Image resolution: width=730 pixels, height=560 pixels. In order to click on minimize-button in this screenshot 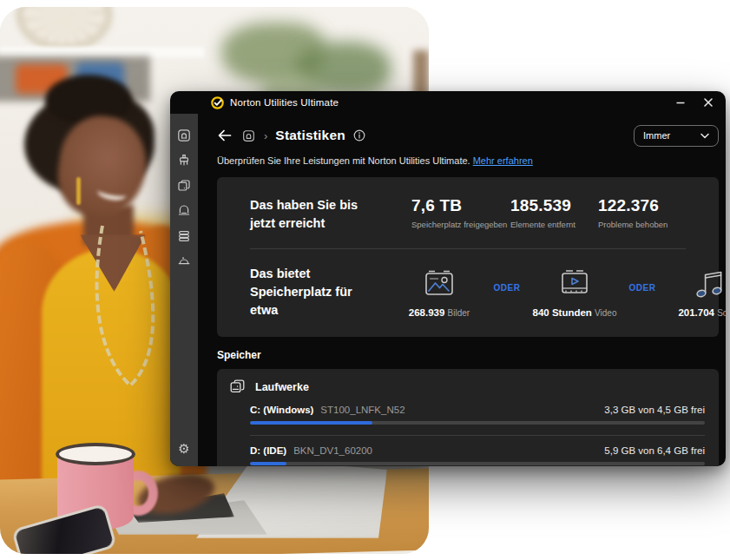, I will do `click(681, 102)`.